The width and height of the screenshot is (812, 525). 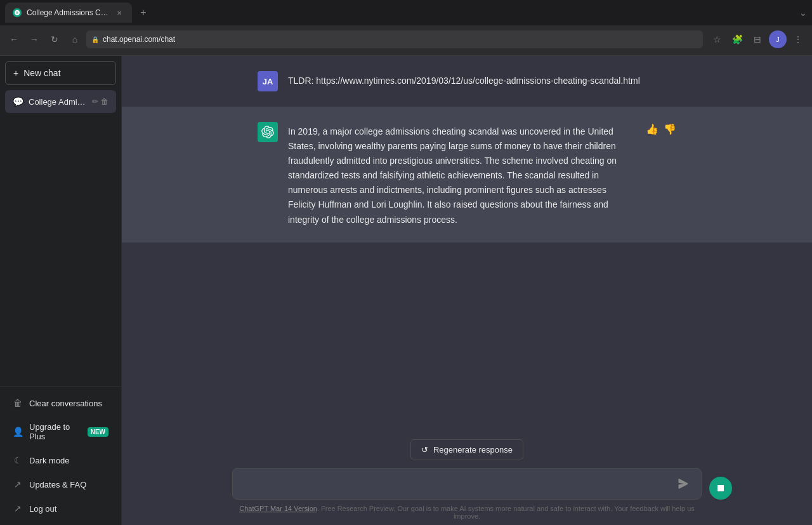 What do you see at coordinates (17, 13) in the screenshot?
I see `tab-favicon` at bounding box center [17, 13].